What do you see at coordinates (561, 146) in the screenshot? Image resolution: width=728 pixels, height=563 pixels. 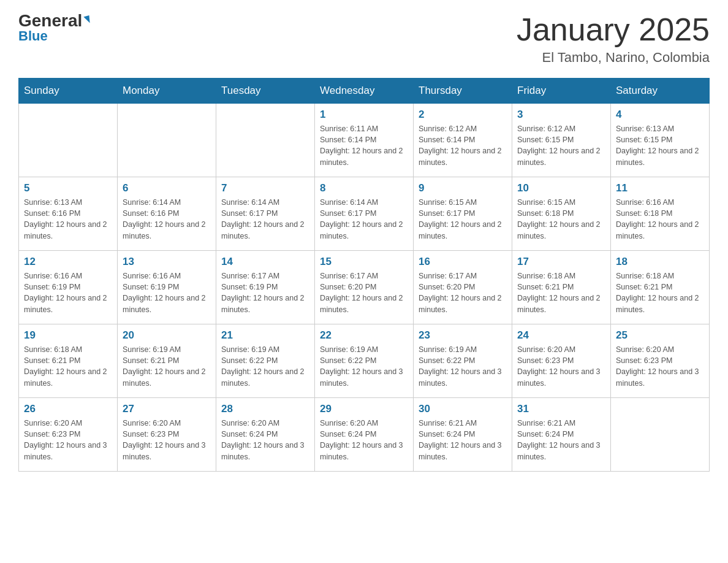 I see `day-info: Sunrise: 6:12 AMSunset: 6:15 PMDaylight:…` at bounding box center [561, 146].